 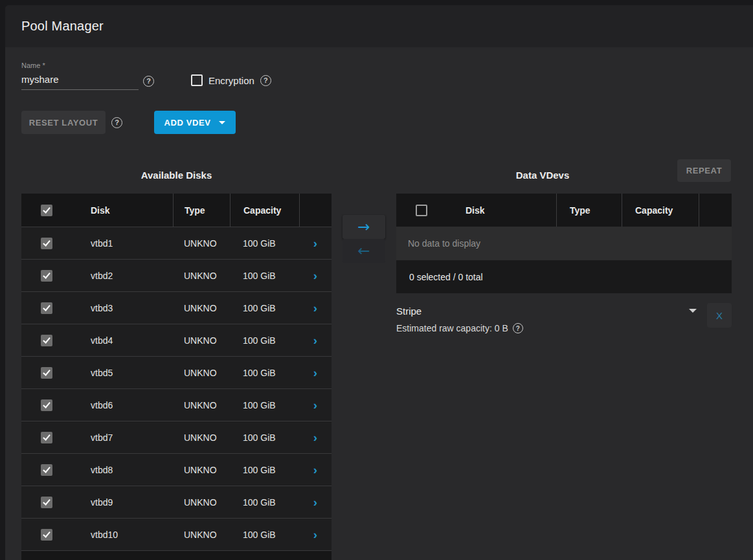 I want to click on disk-row: vtbd7 UNKNO 100 GiB ›, so click(x=176, y=437).